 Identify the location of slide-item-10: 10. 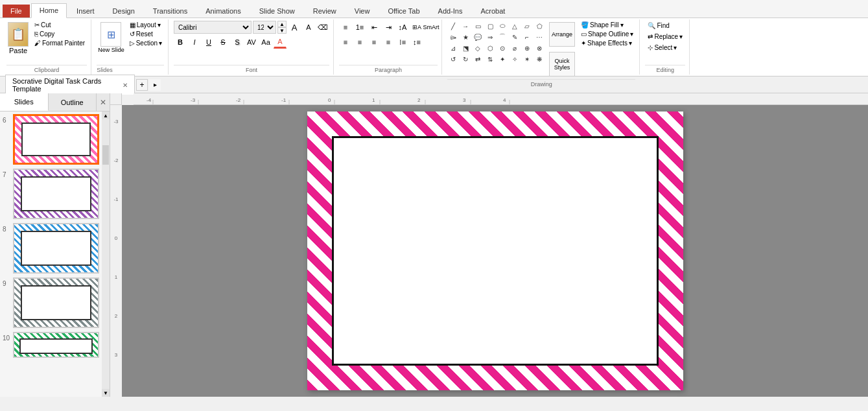
(51, 345).